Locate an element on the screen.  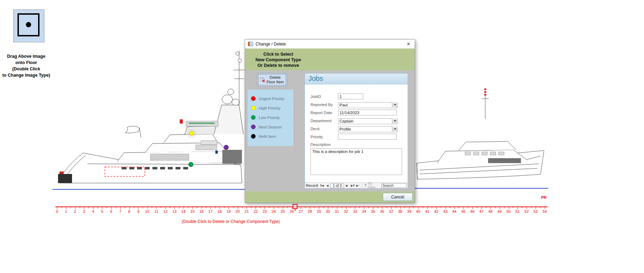
floor-marker-low-priority is located at coordinates (191, 164).